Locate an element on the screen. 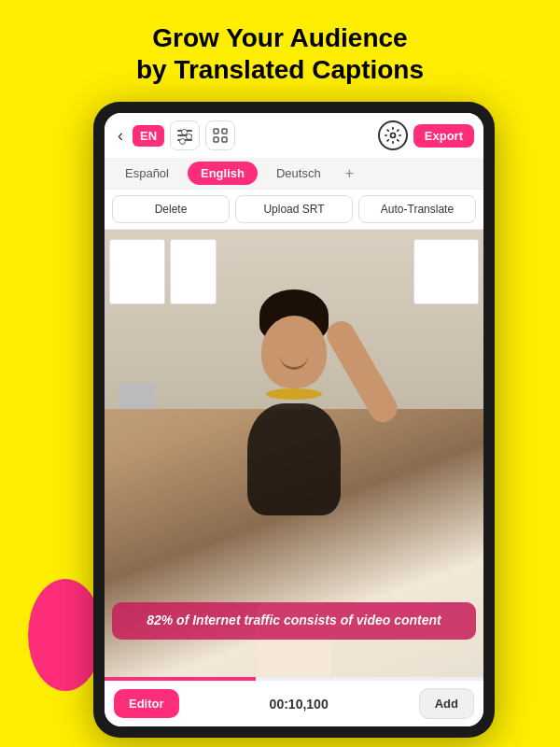  caption-text: 82% of Internet traffic consists of vide… is located at coordinates (294, 621).